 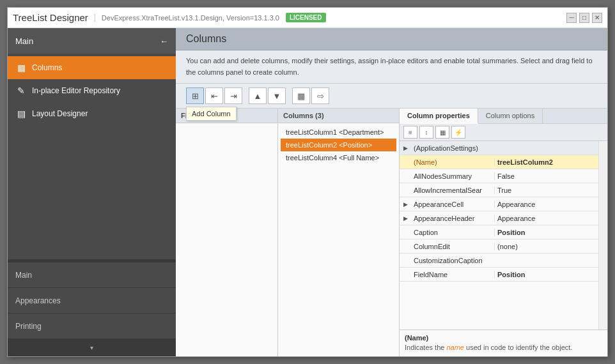 What do you see at coordinates (320, 96) in the screenshot?
I see `export-button: ⇨` at bounding box center [320, 96].